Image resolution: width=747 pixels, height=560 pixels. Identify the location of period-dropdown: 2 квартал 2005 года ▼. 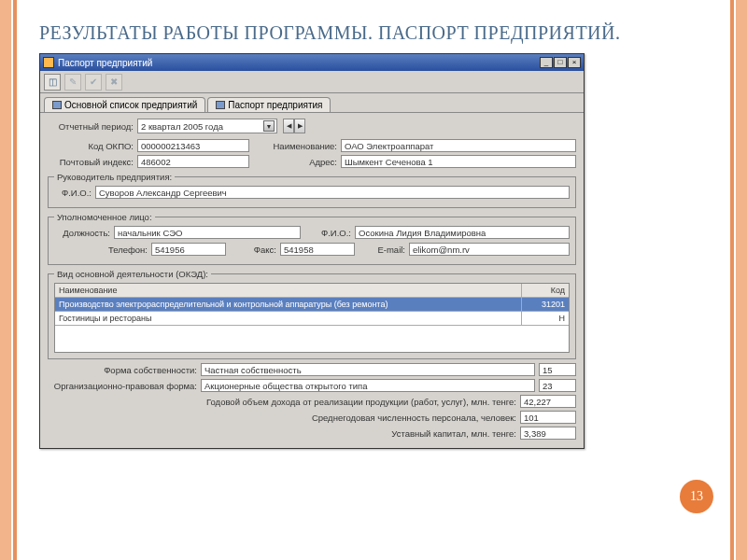
(207, 126).